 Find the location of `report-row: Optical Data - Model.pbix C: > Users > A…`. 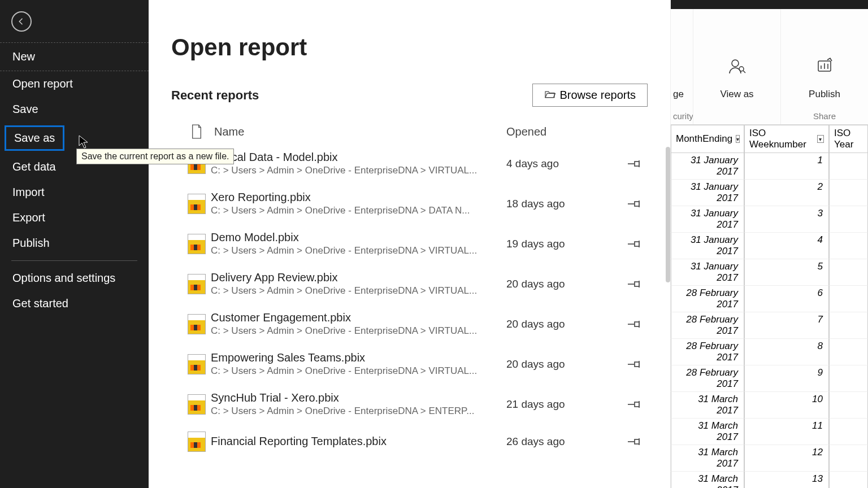

report-row: Optical Data - Model.pbix C: > Users > A… is located at coordinates (409, 165).